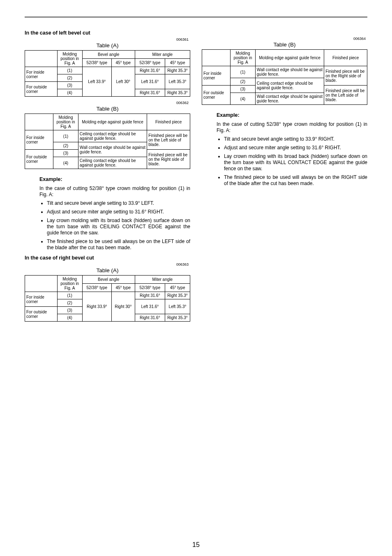  Describe the element at coordinates (178, 307) in the screenshot. I see `ta2-m2-45: Left 35.3°` at that location.